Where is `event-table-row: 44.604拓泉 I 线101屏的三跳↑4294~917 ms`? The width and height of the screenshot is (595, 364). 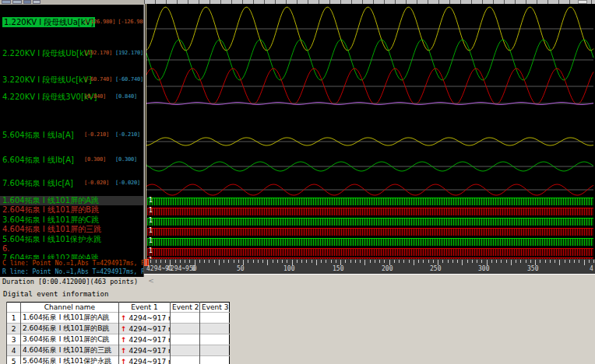
event-table-row: 44.604拓泉 I 线101屏的三跳↑4294~917 ms is located at coordinates (118, 351).